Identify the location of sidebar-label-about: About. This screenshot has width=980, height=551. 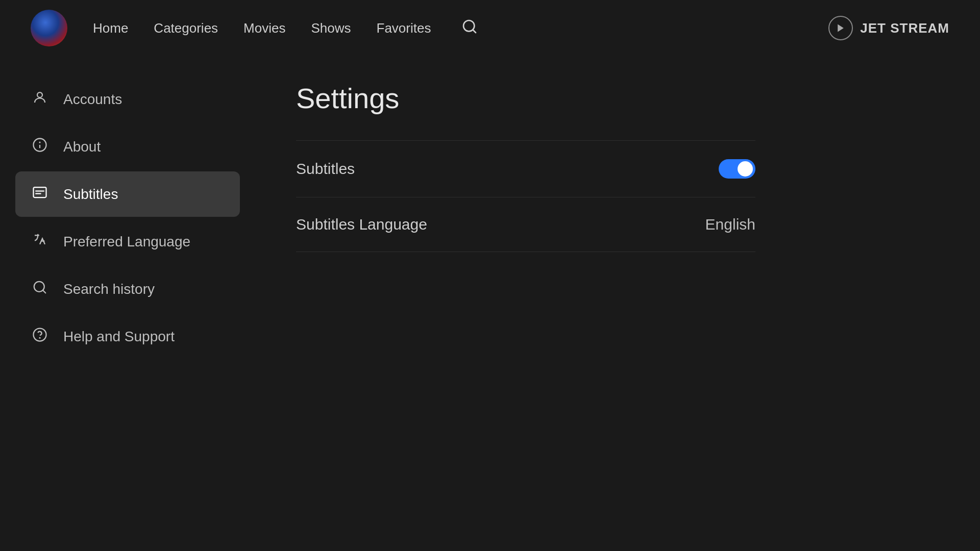
(82, 147).